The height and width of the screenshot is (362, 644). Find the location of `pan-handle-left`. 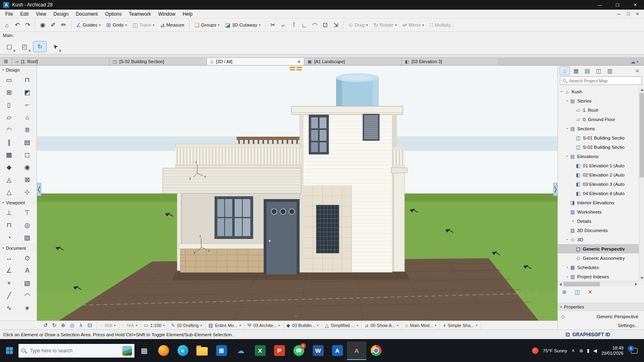

pan-handle-left is located at coordinates (39, 189).